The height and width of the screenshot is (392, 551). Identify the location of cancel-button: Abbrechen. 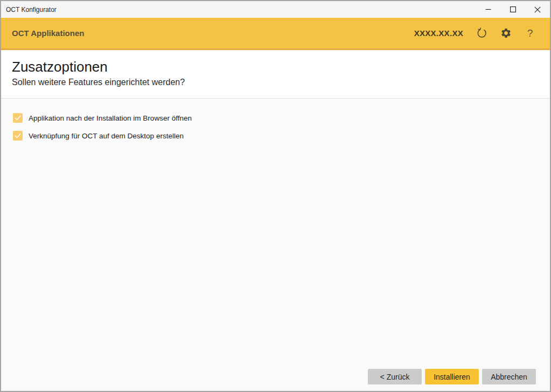
(509, 377).